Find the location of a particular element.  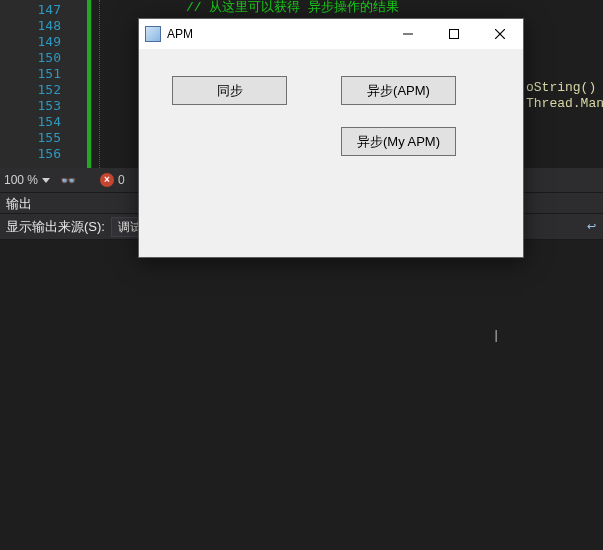

line-number: 148 is located at coordinates (38, 26).